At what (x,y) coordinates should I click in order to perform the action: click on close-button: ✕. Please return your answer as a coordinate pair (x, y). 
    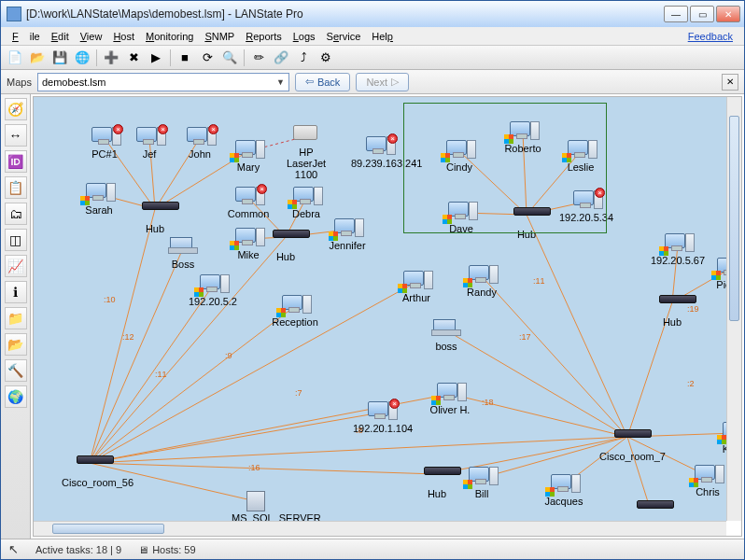
    Looking at the image, I should click on (728, 14).